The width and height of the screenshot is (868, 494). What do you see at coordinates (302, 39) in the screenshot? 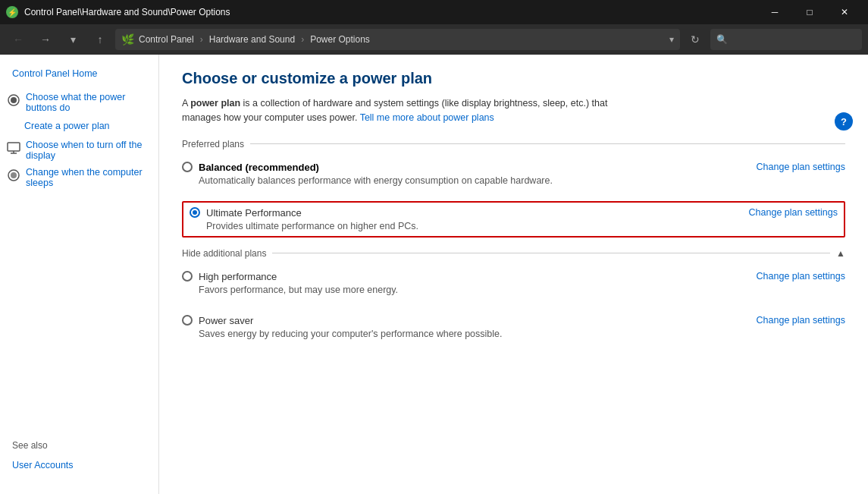
I see `sep2: ›` at bounding box center [302, 39].